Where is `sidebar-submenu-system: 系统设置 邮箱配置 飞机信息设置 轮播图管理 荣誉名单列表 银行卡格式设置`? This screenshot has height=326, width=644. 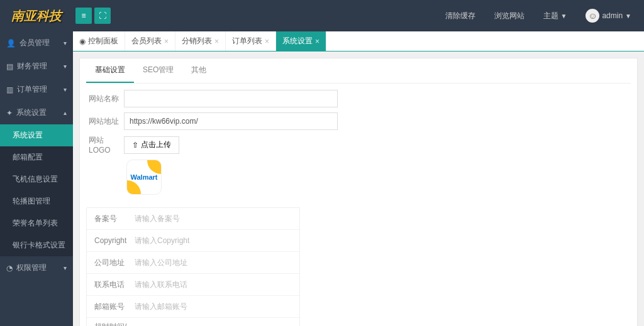
sidebar-submenu-system: 系统设置 邮箱配置 飞机信息设置 轮播图管理 荣誉名单列表 银行卡格式设置 is located at coordinates (36, 190).